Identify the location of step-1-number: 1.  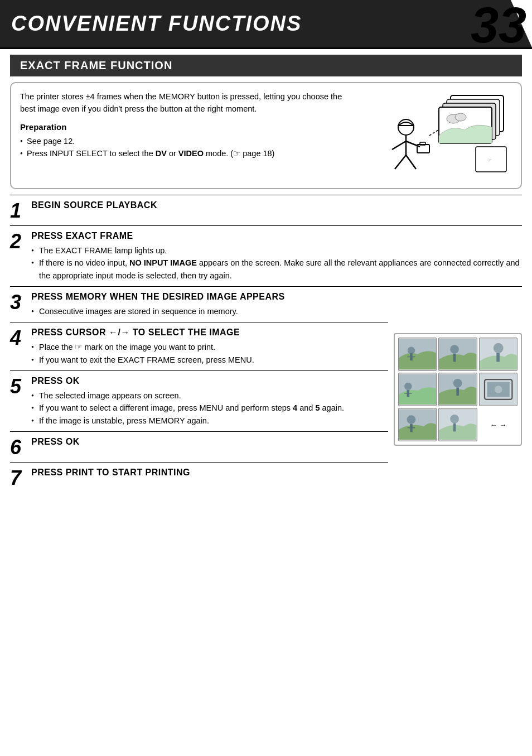
(21, 210).